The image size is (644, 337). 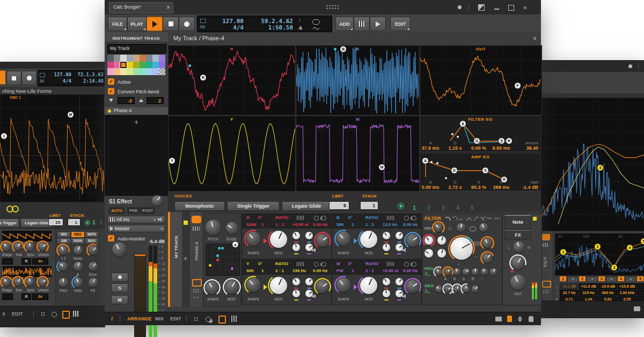 What do you see at coordinates (262, 224) in the screenshot?
I see `osc-num: 1` at bounding box center [262, 224].